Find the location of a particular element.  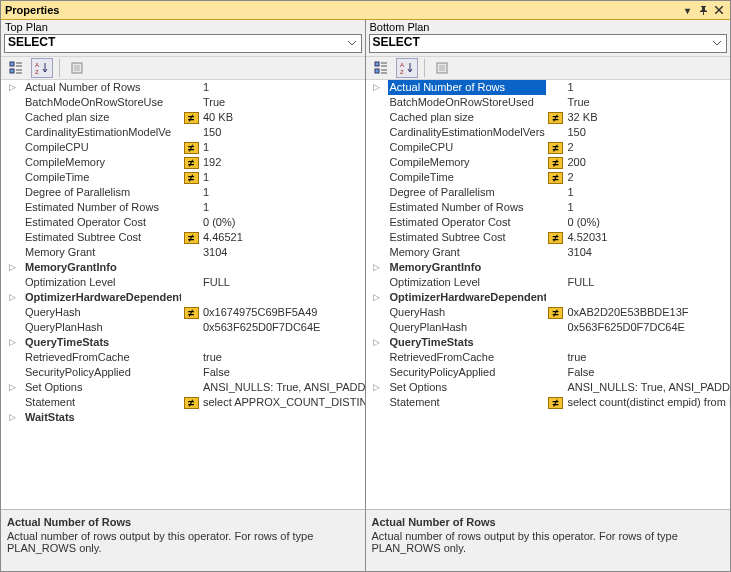

window-dropdown-icon: ▾ is located at coordinates (687, 10).